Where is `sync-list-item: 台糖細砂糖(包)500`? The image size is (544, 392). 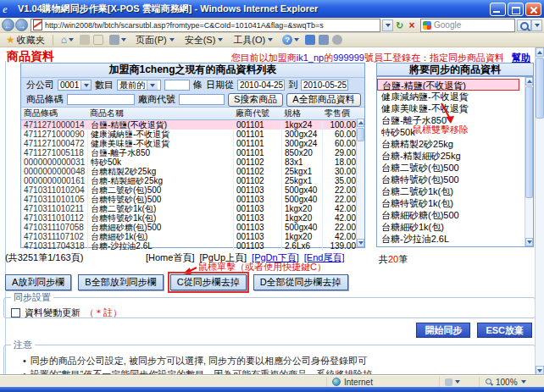
sync-list-item: 台糖細砂糖(包)500 is located at coordinates (451, 215).